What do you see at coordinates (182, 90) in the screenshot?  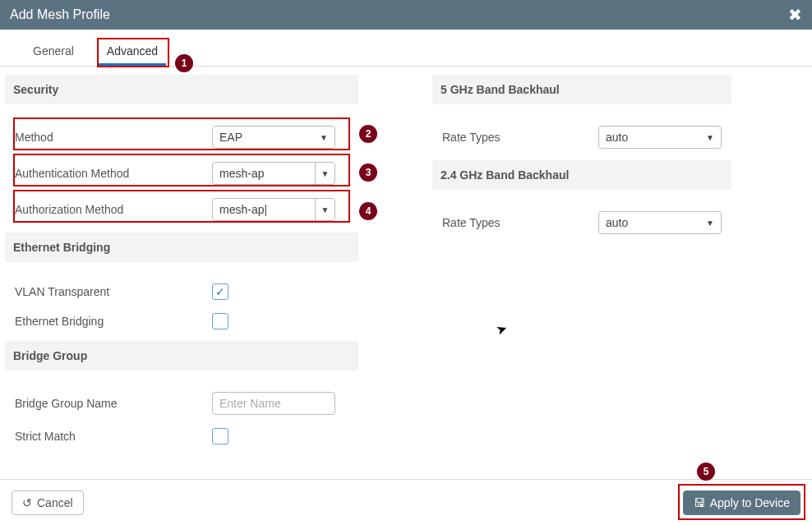 I see `section-security: Security` at bounding box center [182, 90].